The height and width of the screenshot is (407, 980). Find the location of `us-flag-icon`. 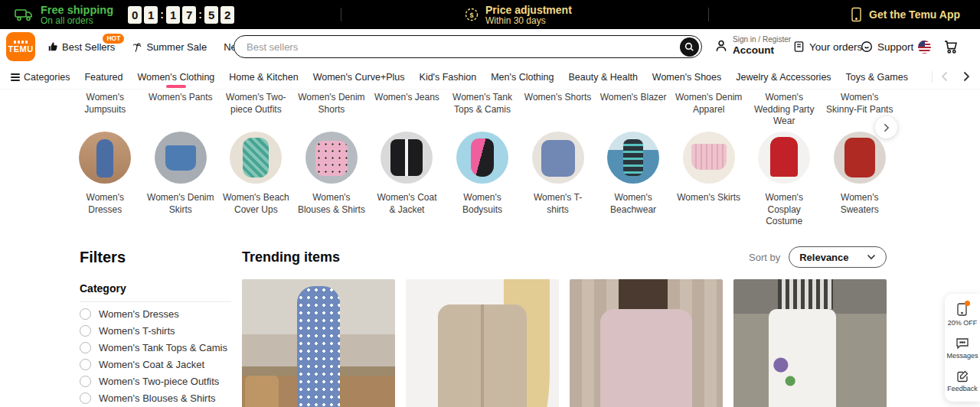

us-flag-icon is located at coordinates (925, 47).